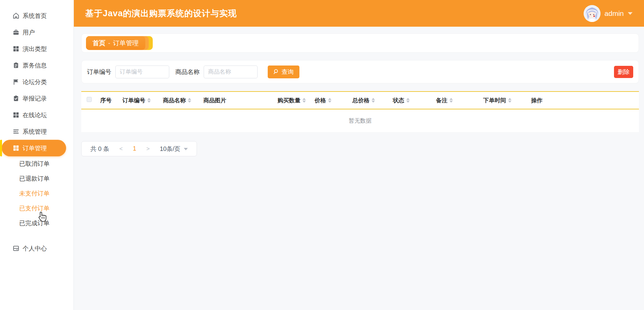  What do you see at coordinates (134, 101) in the screenshot?
I see `column-label: 订单编号` at bounding box center [134, 101].